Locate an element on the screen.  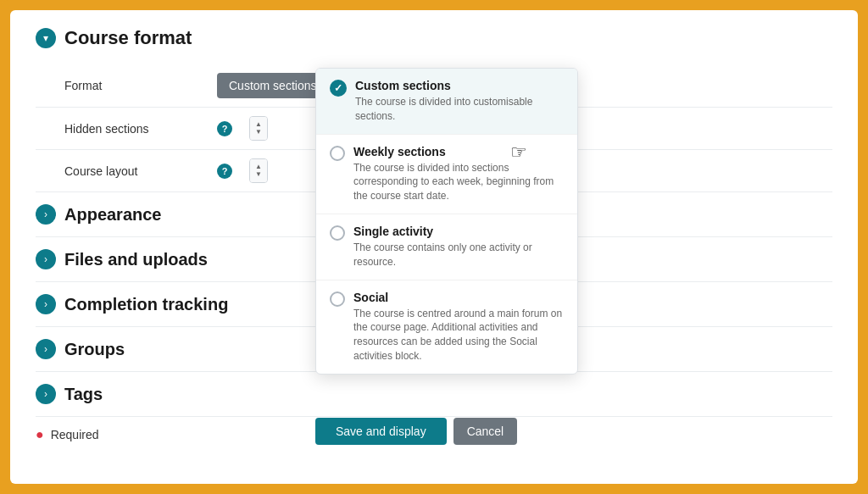
social-option-desc: The course is centred around a main foru… is located at coordinates (459, 336).